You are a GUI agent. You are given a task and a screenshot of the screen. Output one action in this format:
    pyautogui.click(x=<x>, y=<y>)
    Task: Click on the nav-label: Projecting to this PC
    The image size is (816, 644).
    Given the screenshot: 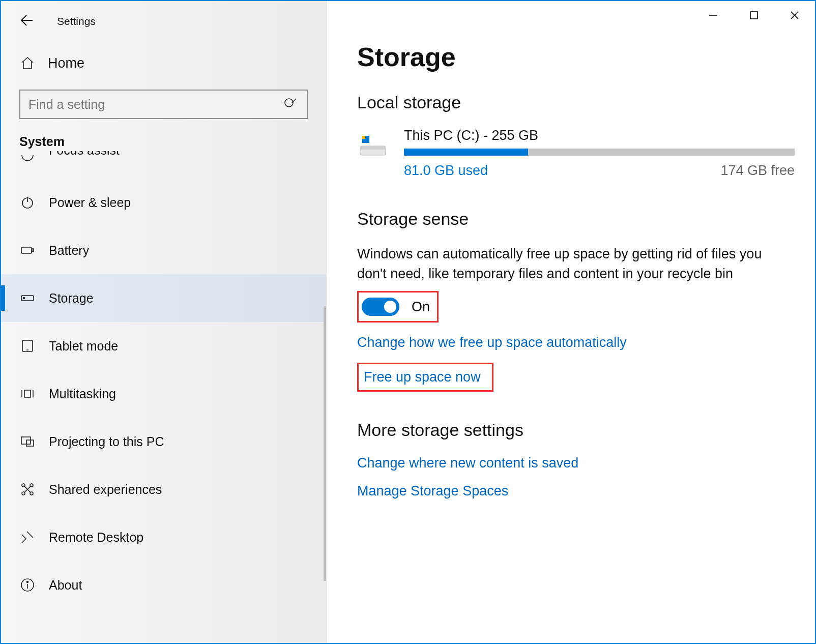 What is the action you would take?
    pyautogui.click(x=107, y=442)
    